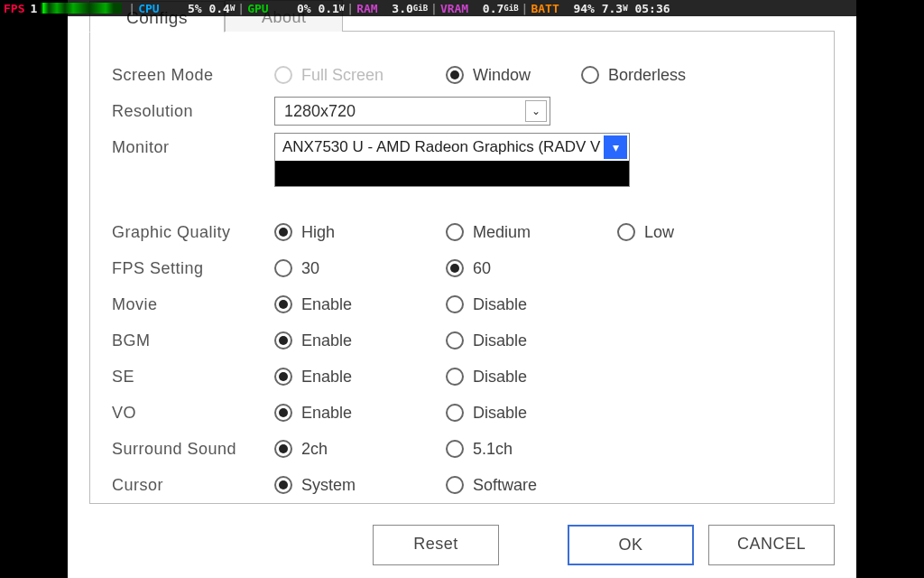 The height and width of the screenshot is (578, 924). What do you see at coordinates (193, 414) in the screenshot?
I see `label-vo: VO` at bounding box center [193, 414].